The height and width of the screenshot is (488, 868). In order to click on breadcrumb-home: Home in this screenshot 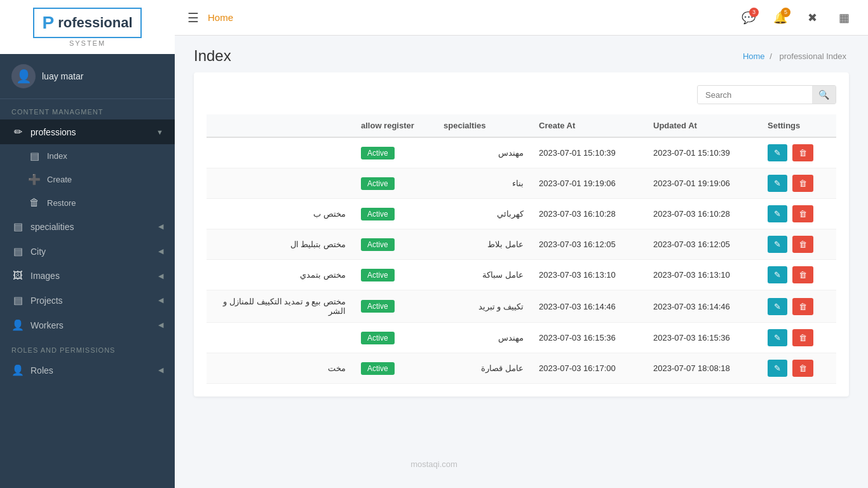, I will do `click(754, 56)`.